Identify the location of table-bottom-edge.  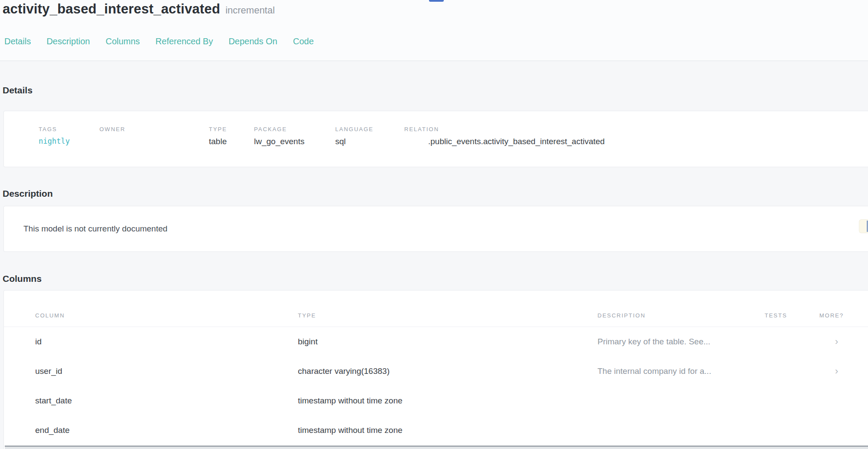
(436, 448).